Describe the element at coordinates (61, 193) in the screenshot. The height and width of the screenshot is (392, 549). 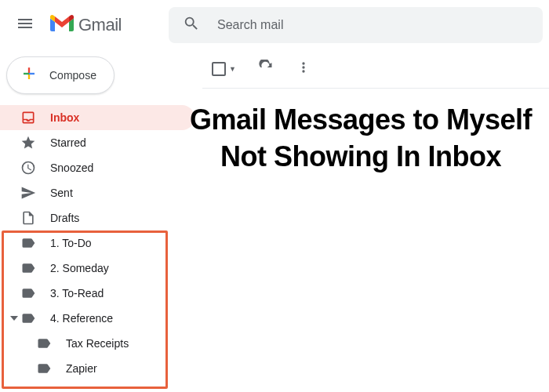
I see `nav-label: Sent` at that location.